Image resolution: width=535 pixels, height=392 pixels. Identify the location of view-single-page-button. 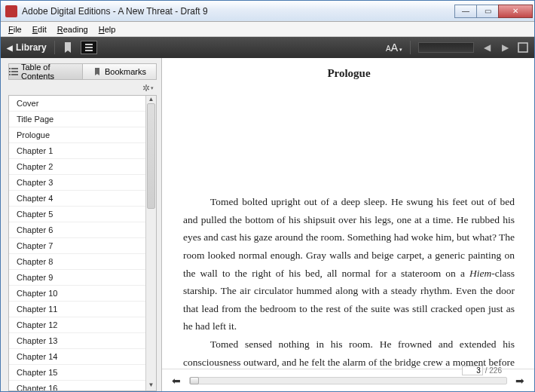
(89, 47).